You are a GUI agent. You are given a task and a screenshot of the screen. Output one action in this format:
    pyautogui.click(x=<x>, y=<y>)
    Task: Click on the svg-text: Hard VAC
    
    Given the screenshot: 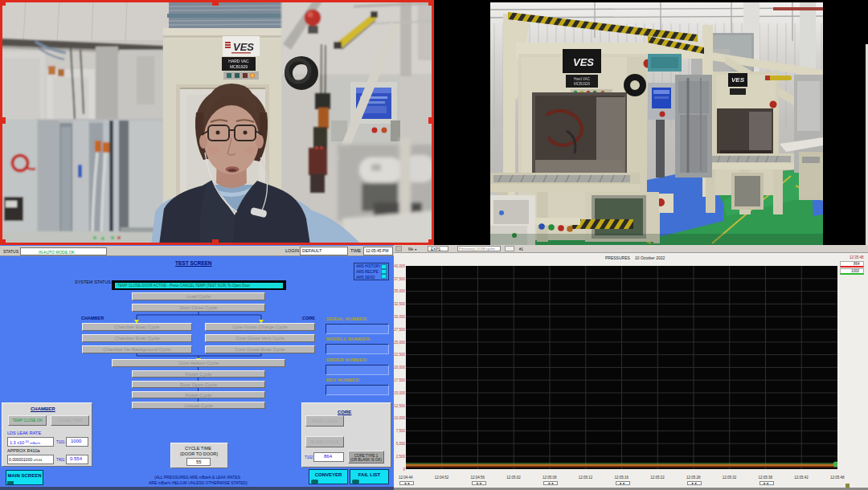 What is the action you would take?
    pyautogui.click(x=582, y=79)
    